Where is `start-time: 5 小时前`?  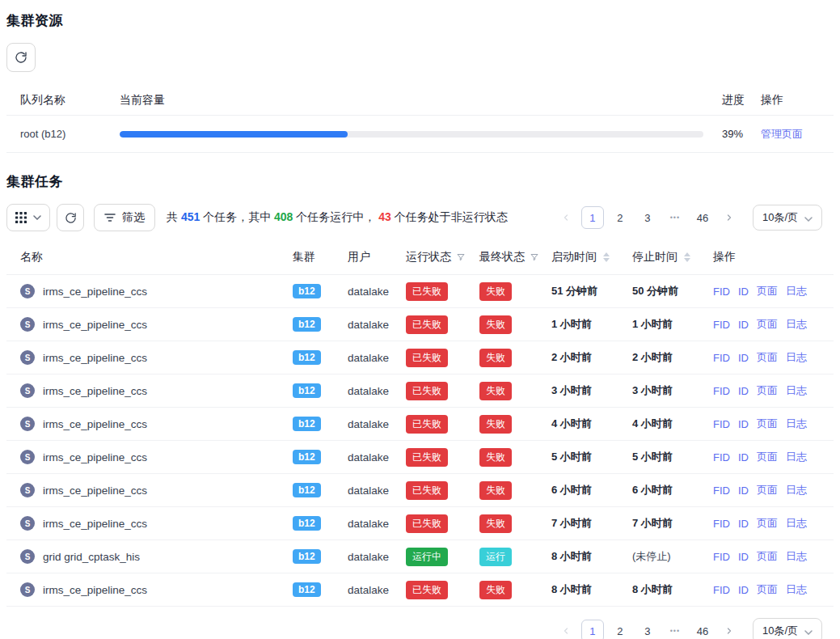
start-time: 5 小时前 is located at coordinates (592, 457).